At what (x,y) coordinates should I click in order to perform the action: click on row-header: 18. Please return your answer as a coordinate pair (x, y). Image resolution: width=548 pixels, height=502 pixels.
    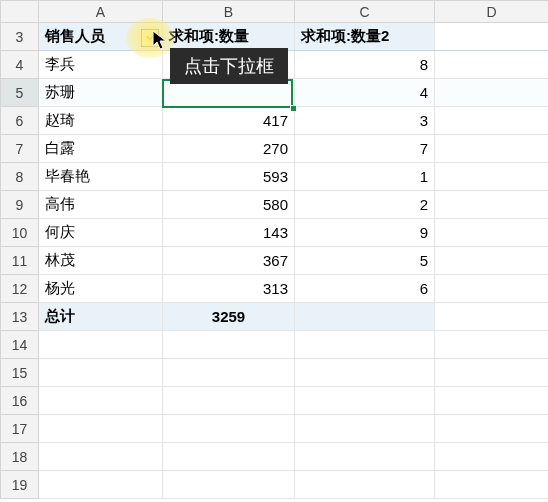
    Looking at the image, I should click on (20, 457).